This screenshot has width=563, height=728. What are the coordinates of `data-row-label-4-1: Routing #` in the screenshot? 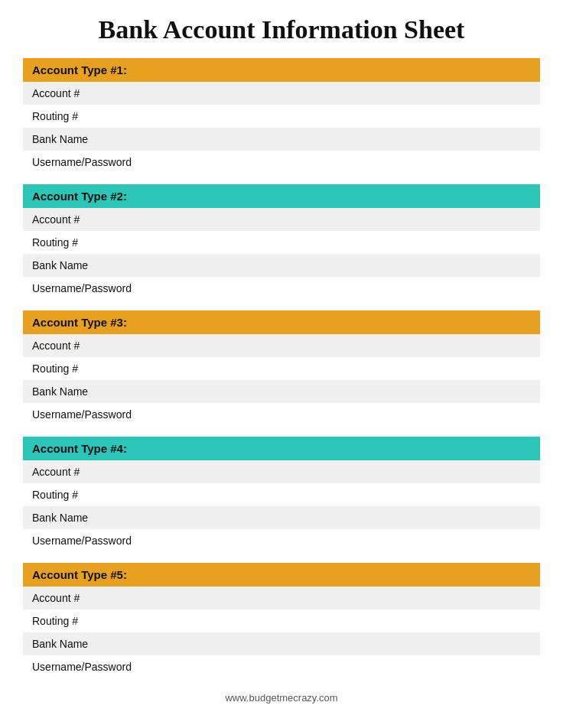 It's located at (99, 495).